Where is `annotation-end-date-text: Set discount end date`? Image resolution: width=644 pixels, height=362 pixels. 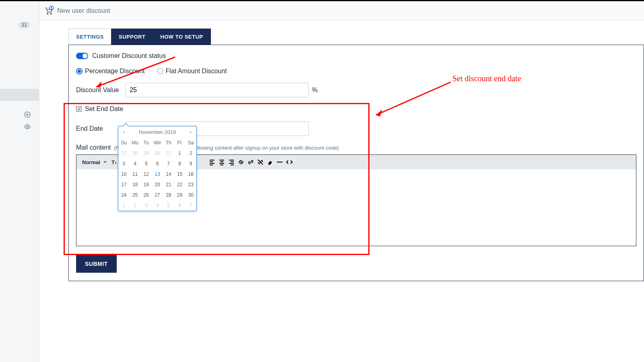 annotation-end-date-text: Set discount end date is located at coordinates (487, 79).